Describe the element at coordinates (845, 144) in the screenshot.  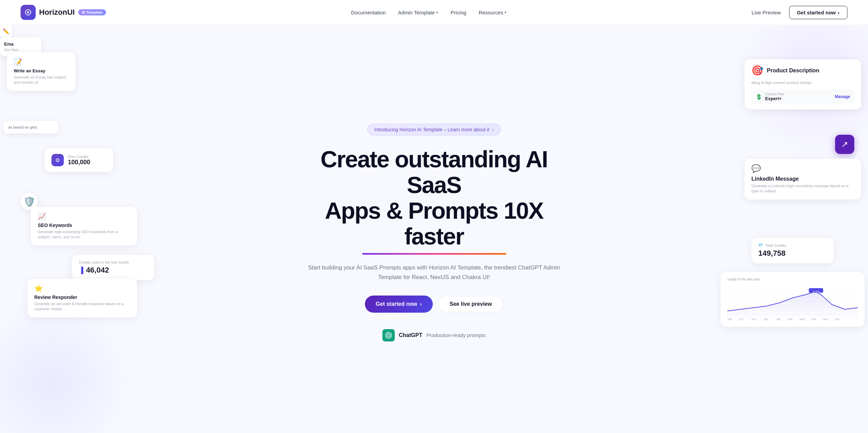
I see `trending-up-icon: ↗` at that location.